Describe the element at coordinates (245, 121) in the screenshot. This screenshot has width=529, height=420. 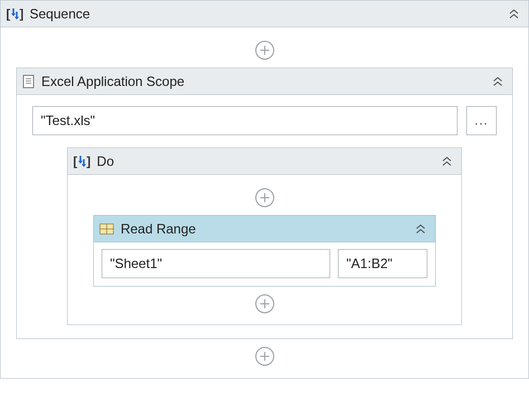
I see `file-path-input` at that location.